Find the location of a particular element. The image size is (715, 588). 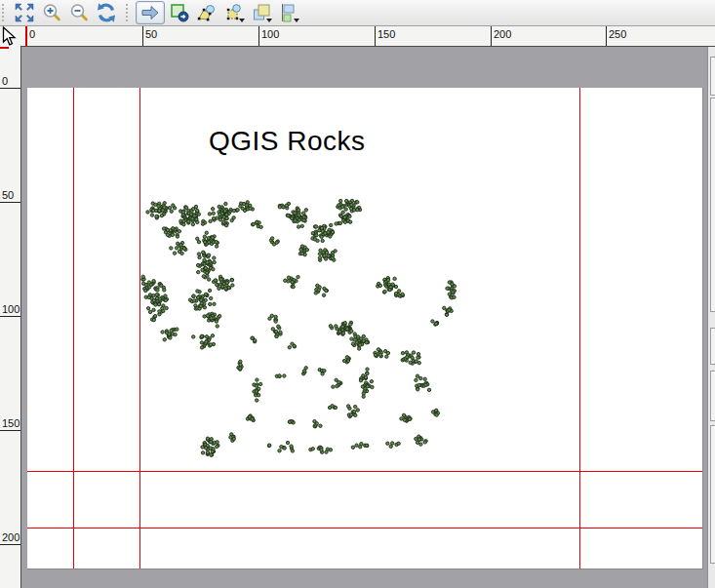

vruler-tick-label: 200 is located at coordinates (11, 537).